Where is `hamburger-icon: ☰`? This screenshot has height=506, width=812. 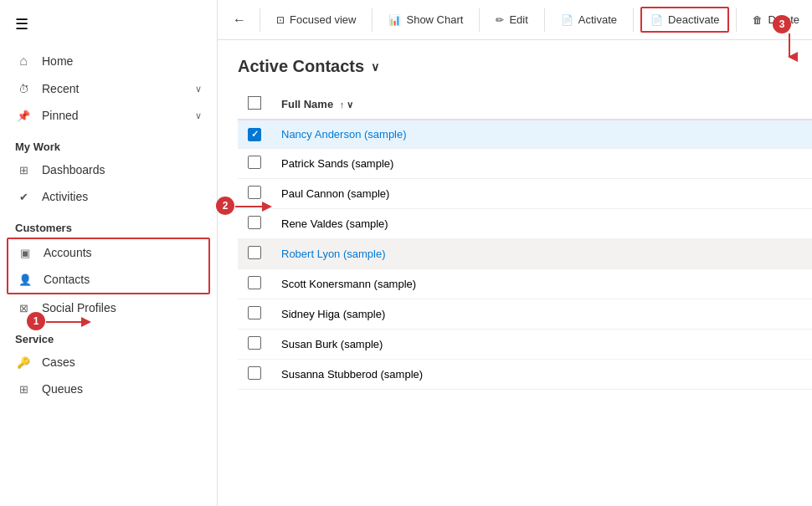 hamburger-icon: ☰ is located at coordinates (22, 24).